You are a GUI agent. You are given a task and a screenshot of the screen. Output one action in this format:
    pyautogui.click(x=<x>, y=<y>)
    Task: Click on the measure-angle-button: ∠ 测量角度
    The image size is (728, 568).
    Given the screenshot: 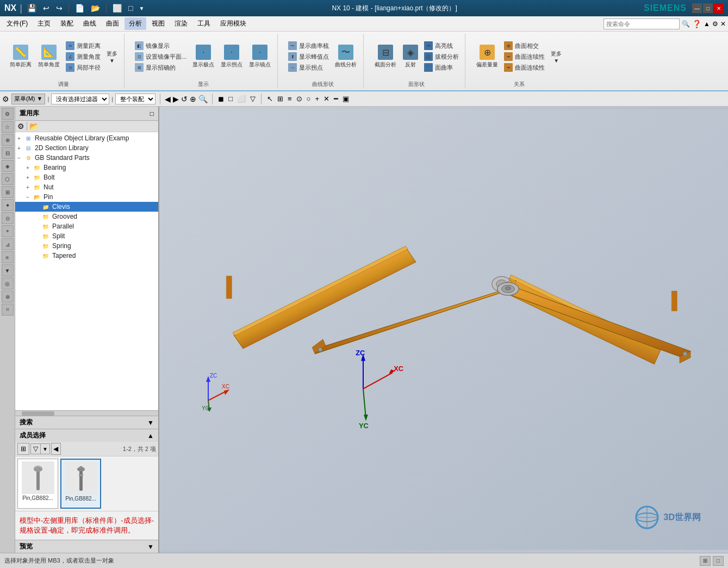 What is the action you would take?
    pyautogui.click(x=83, y=57)
    